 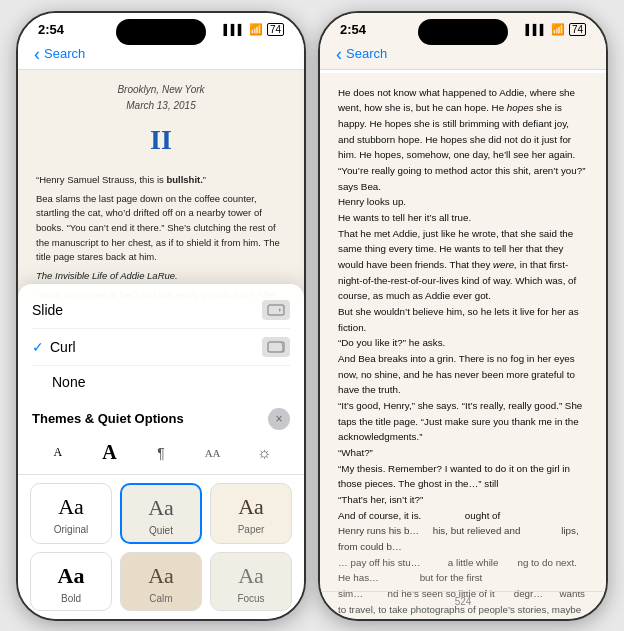 I want to click on right-para-13: And of course, it is. ought of, so click(x=463, y=516).